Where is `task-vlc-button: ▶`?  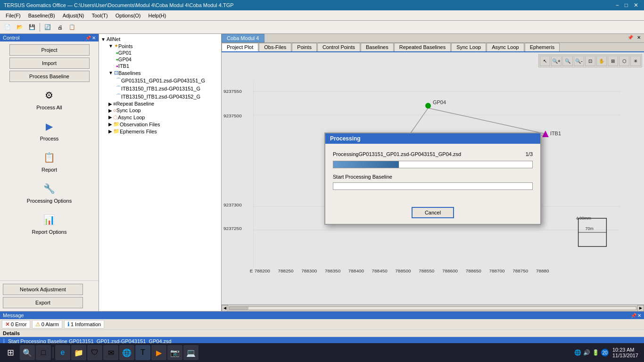
task-vlc-button: ▶ is located at coordinates (159, 353).